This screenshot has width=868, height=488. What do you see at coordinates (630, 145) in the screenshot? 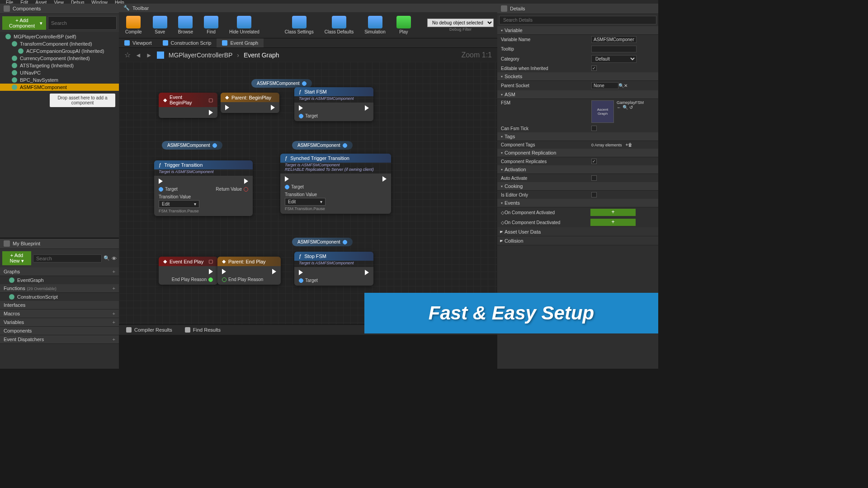
I see `trash-icon: 🗑` at bounding box center [630, 145].